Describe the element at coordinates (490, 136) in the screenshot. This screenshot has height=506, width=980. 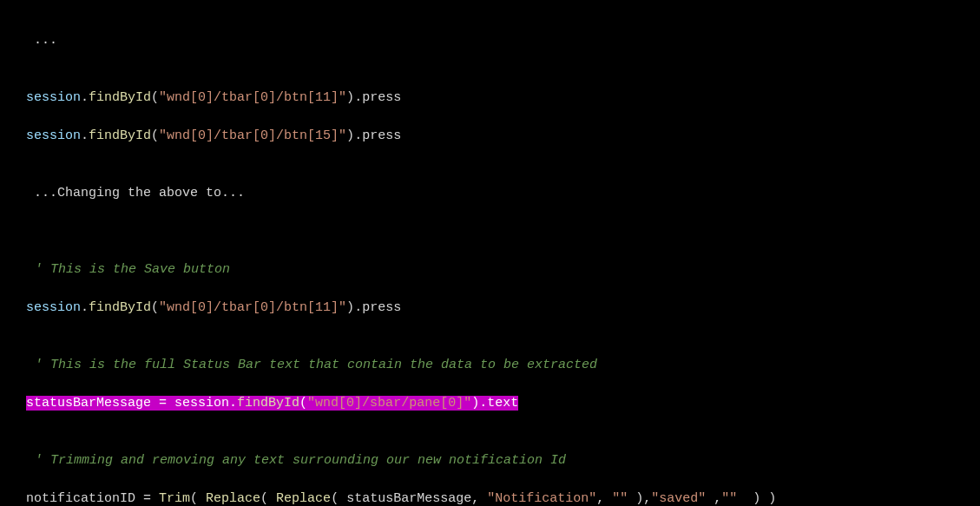
I see `code-line: session.findById("wnd[0]/tbar[0]/btn[15]…` at that location.